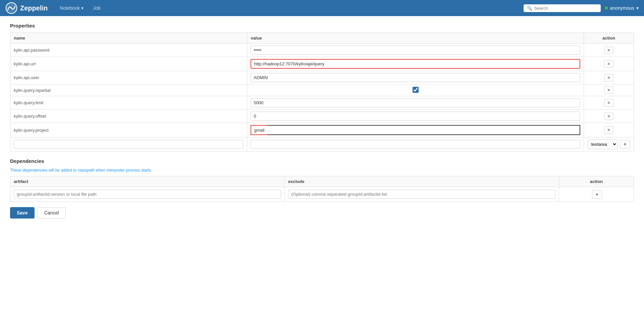 The width and height of the screenshot is (644, 309). I want to click on brand-logo: Zeppelin, so click(26, 8).